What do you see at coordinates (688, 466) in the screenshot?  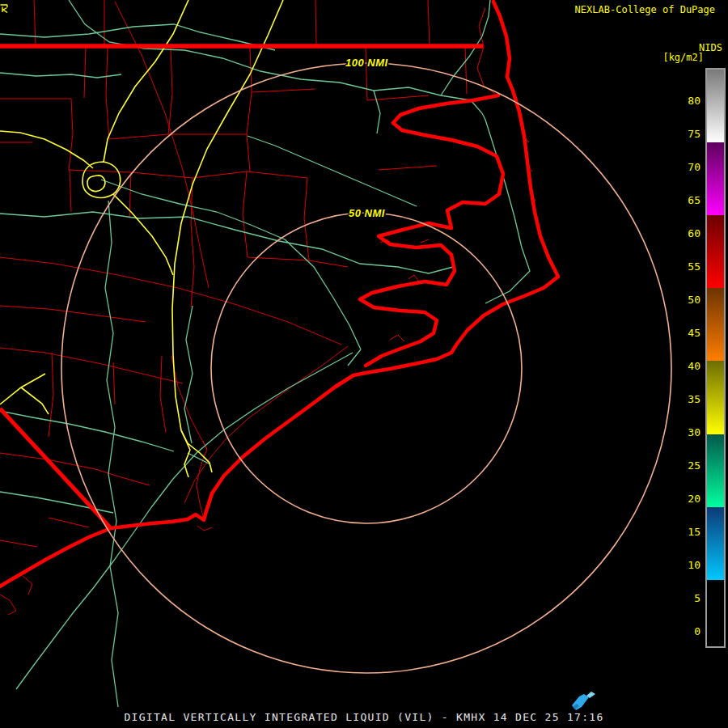 I see `colorbar-tick-label: 25` at bounding box center [688, 466].